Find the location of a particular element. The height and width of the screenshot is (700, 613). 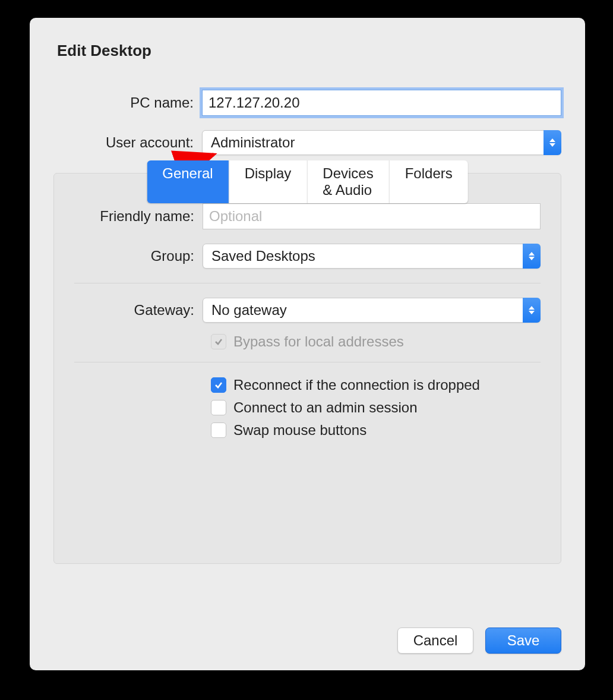

dialog-title: Edit Desktop is located at coordinates (309, 51).